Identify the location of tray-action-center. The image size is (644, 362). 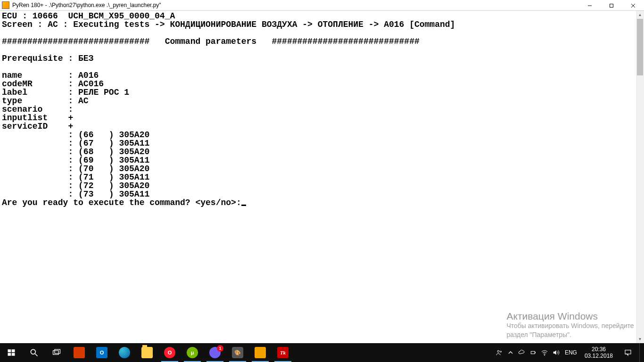
(628, 353).